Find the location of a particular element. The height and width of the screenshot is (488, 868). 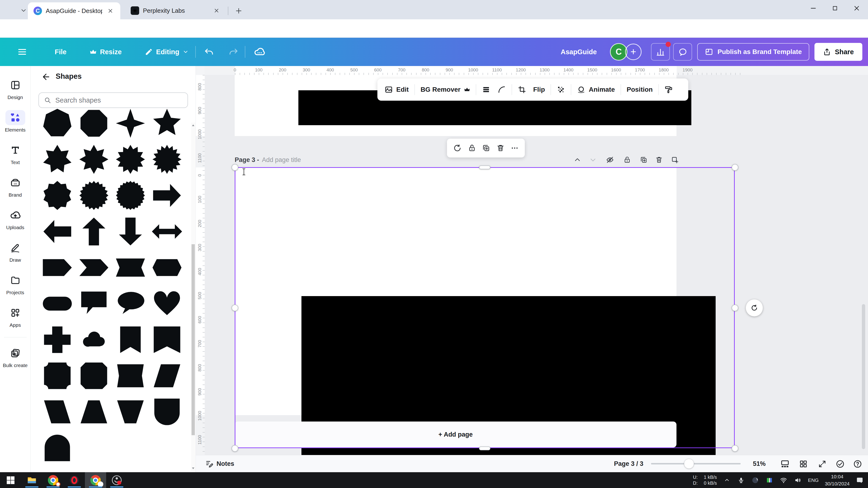

sidebar-item-draw: Draw is located at coordinates (16, 252).